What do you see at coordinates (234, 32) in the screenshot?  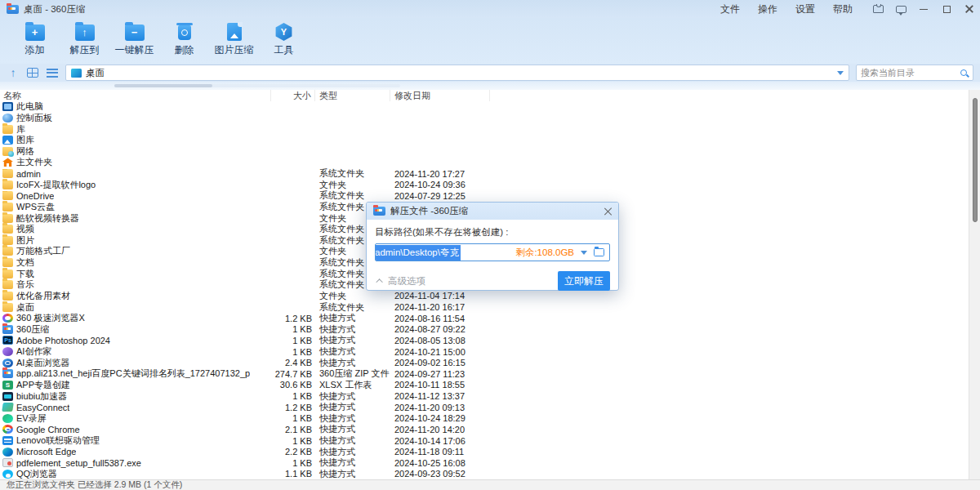 I see `image-compress-icon` at bounding box center [234, 32].